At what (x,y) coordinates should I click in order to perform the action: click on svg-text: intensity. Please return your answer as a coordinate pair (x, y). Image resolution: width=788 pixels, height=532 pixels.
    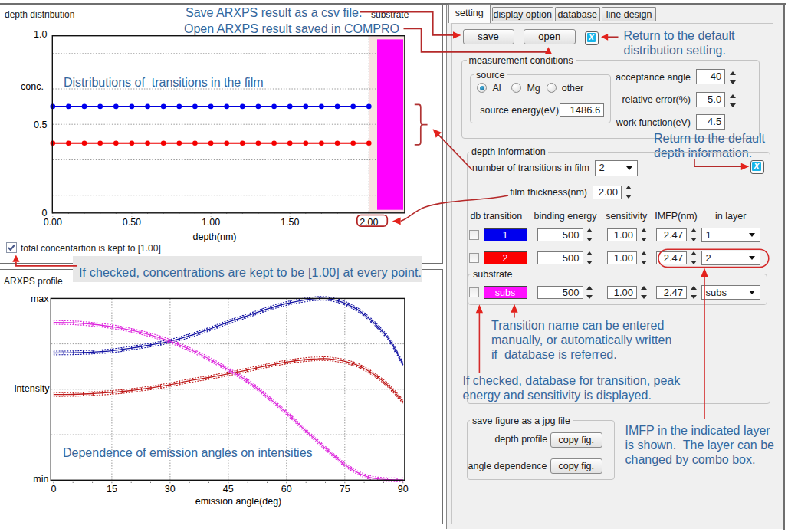
    Looking at the image, I should click on (32, 389).